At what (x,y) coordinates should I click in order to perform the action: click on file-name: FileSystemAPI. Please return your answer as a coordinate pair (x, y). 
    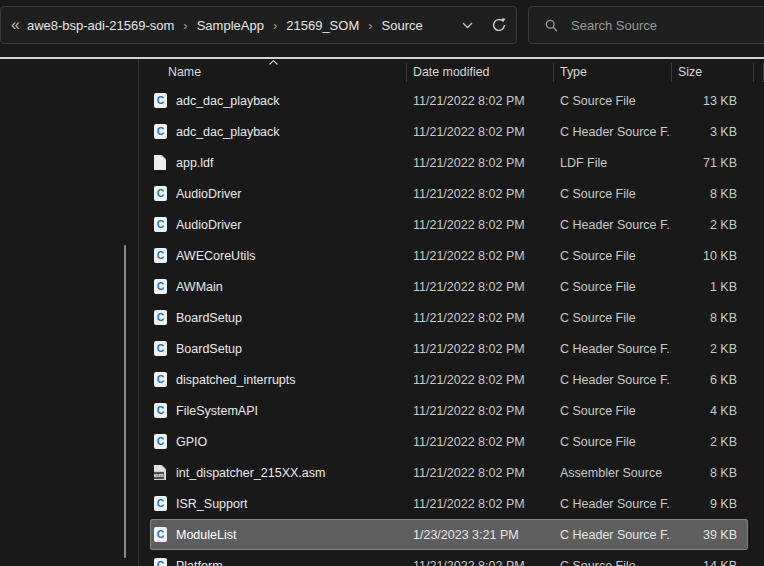
    Looking at the image, I should click on (291, 411).